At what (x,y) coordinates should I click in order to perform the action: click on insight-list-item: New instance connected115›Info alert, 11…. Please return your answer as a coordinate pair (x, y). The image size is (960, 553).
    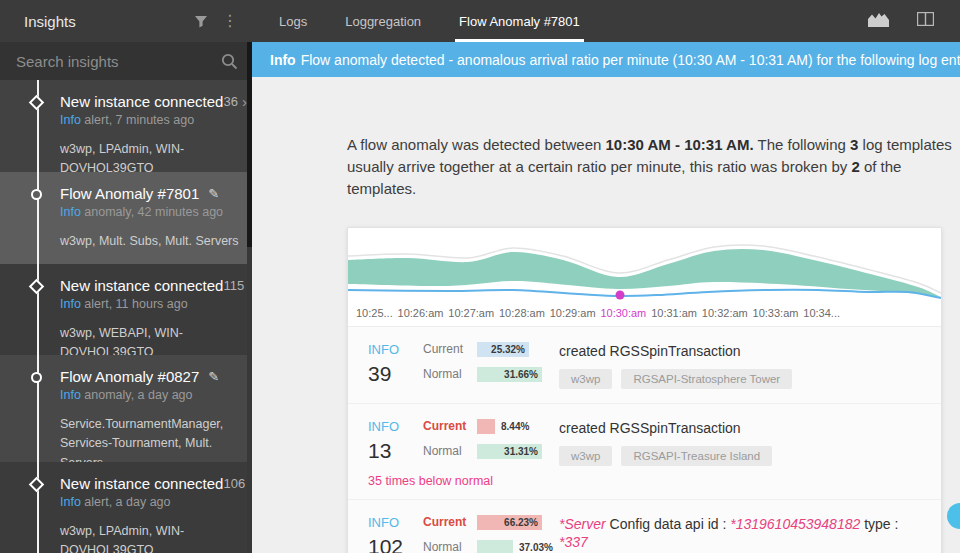
    Looking at the image, I should click on (126, 310).